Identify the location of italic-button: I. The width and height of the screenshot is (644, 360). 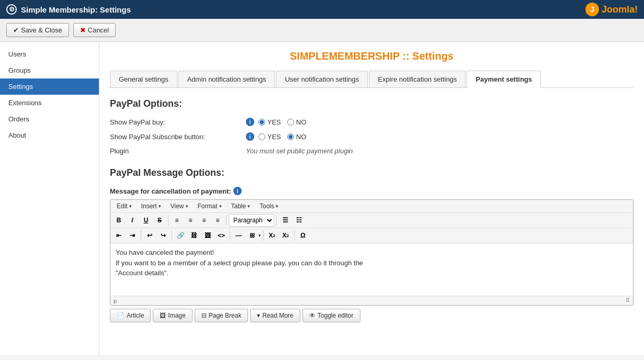
(132, 220).